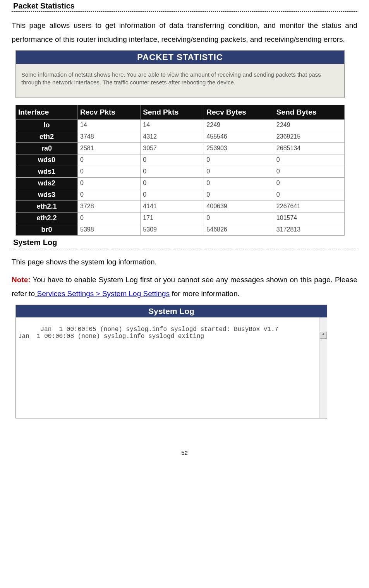  What do you see at coordinates (47, 148) in the screenshot?
I see `cell-interface: ra0` at bounding box center [47, 148].